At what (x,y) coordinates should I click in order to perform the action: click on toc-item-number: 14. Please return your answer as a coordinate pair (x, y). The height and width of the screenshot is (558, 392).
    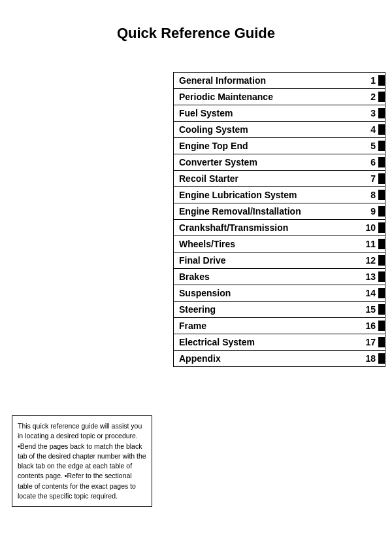
    Looking at the image, I should click on (367, 293).